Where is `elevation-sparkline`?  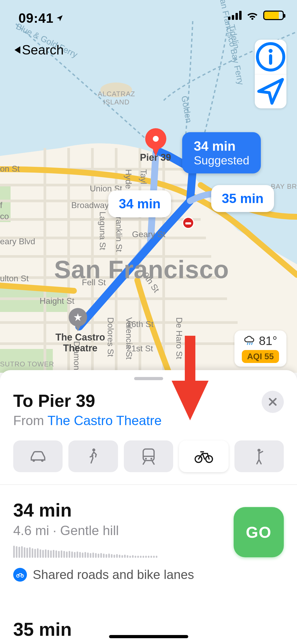
elevation-sparkline is located at coordinates (124, 552).